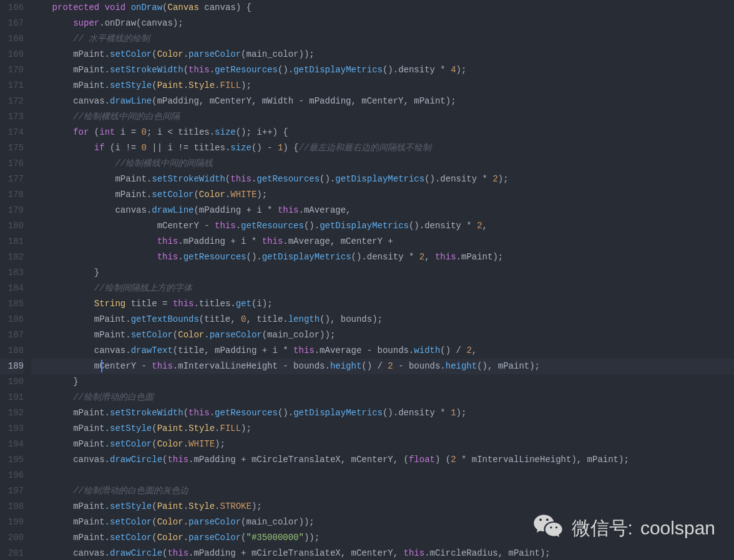 The height and width of the screenshot is (560, 734). What do you see at coordinates (383, 398) in the screenshot?
I see `code-line: //绘制滑动的白色圆` at bounding box center [383, 398].